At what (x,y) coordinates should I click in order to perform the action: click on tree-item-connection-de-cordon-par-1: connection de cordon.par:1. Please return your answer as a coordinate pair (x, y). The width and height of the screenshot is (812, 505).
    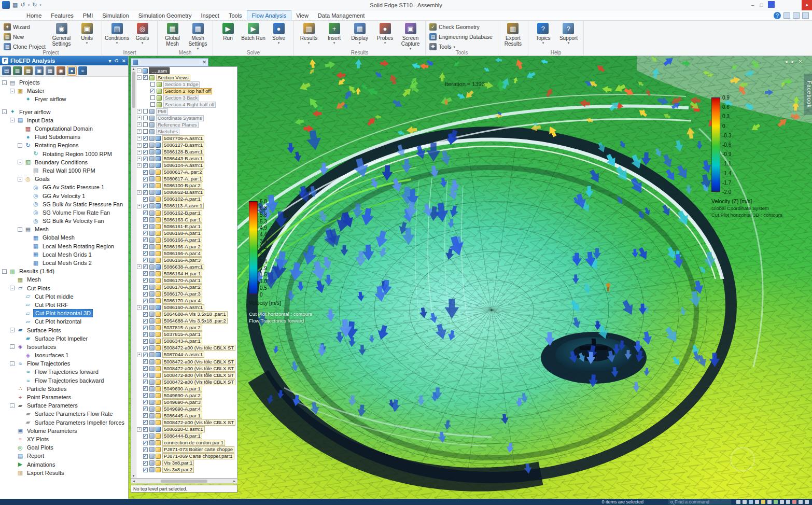
    Looking at the image, I should click on (187, 443).